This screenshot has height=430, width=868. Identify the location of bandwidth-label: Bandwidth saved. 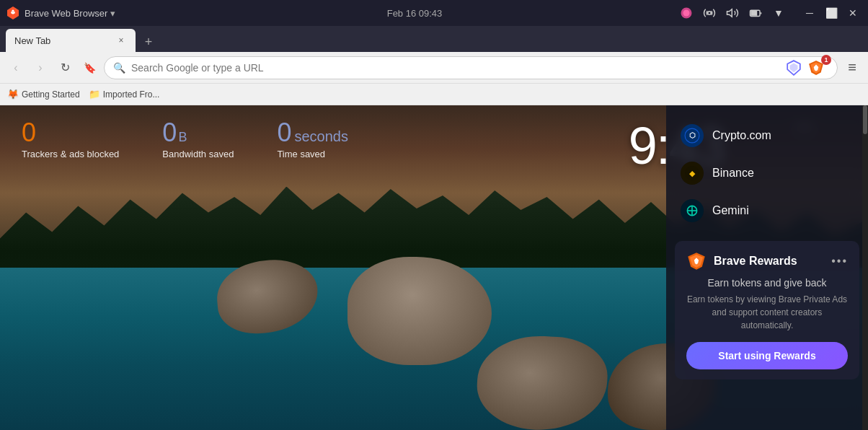
(198, 154).